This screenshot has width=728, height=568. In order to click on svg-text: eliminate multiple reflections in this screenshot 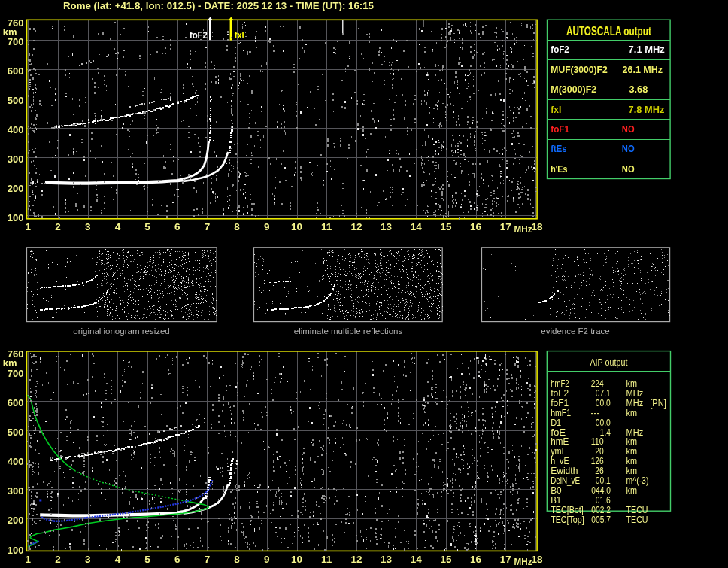, I will do `click(349, 331)`.